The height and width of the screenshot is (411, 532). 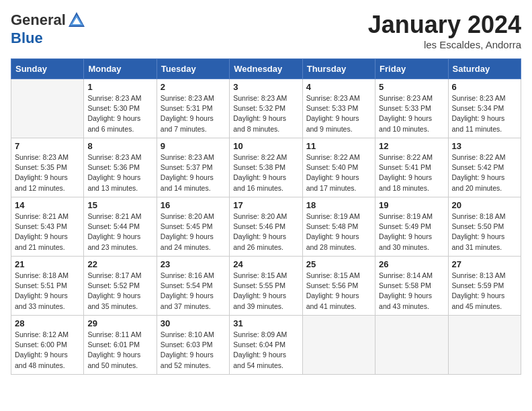 I want to click on day-number: 19, so click(x=411, y=205).